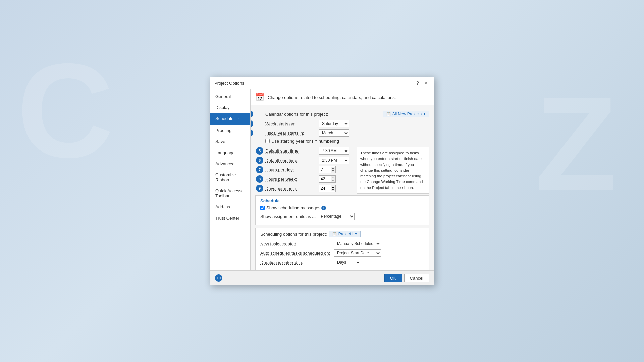 This screenshot has height=362, width=644. Describe the element at coordinates (260, 151) in the screenshot. I see `badge-5: 5` at that location.